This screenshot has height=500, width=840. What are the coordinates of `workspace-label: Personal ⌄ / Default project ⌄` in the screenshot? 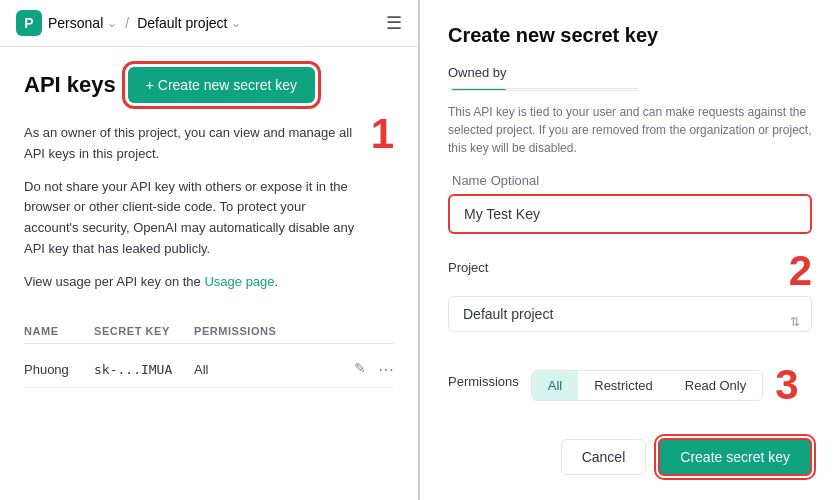 It's located at (144, 23).